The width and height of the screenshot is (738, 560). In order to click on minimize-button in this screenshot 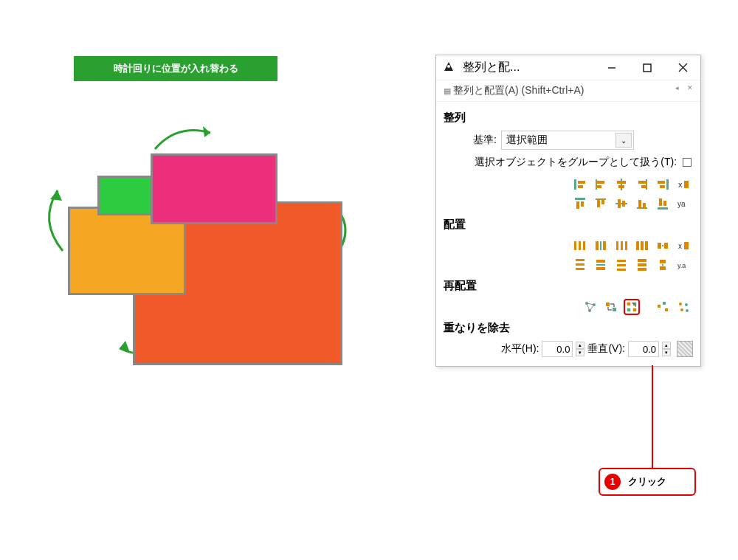, I will do `click(612, 68)`.